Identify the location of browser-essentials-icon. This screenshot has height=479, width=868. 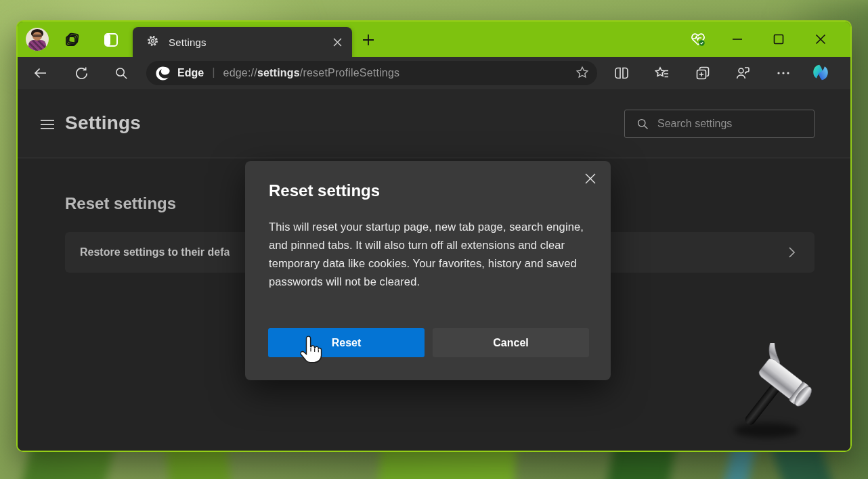
(698, 39).